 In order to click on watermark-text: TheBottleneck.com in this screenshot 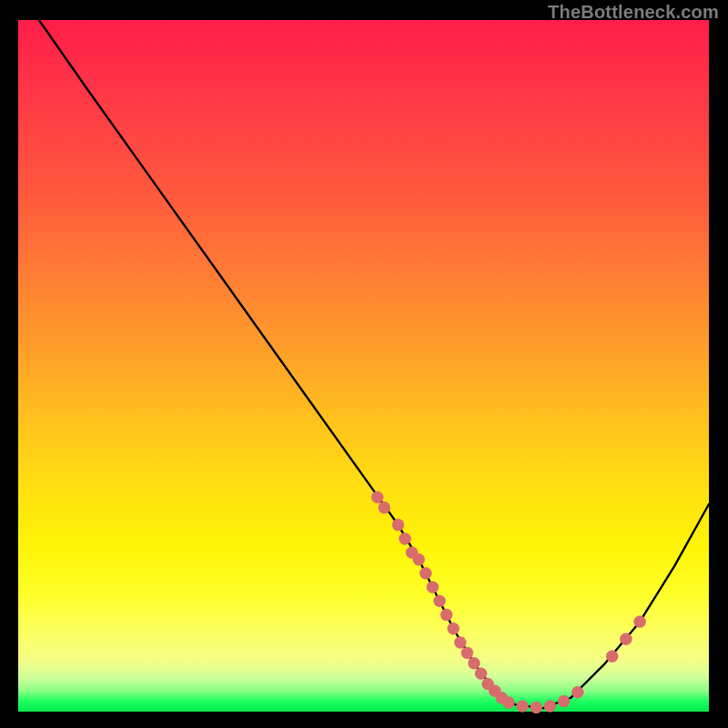, I will do `click(633, 13)`.